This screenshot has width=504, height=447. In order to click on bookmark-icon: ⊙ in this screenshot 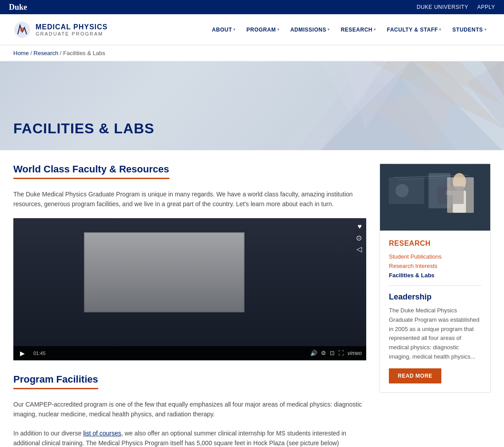, I will do `click(359, 238)`.